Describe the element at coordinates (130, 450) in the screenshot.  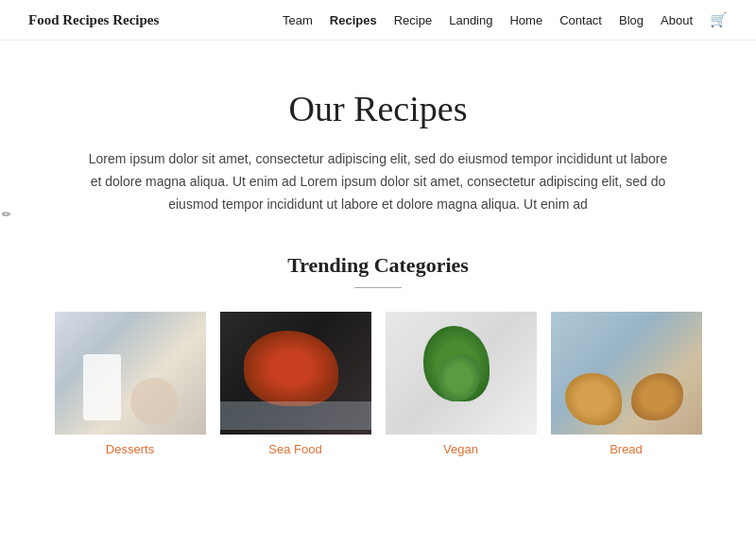
I see `category-label-desserts: Desserts` at that location.